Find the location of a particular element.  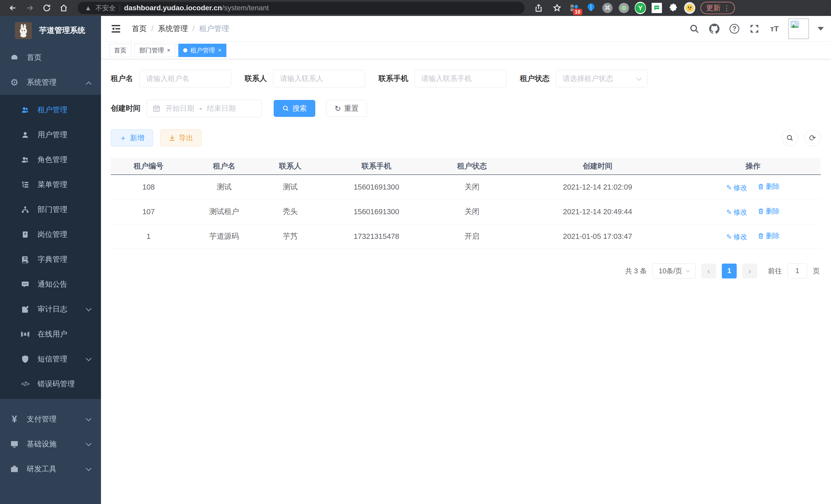

col-status: 租户状态 is located at coordinates (472, 166).